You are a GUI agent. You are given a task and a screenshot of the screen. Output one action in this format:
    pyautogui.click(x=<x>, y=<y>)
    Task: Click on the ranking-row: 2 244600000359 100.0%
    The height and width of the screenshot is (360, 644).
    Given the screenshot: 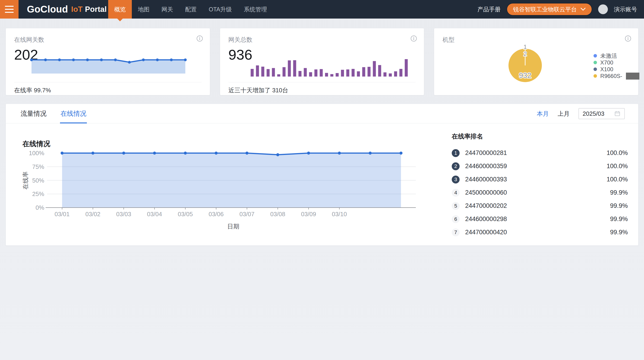 What is the action you would take?
    pyautogui.click(x=540, y=166)
    